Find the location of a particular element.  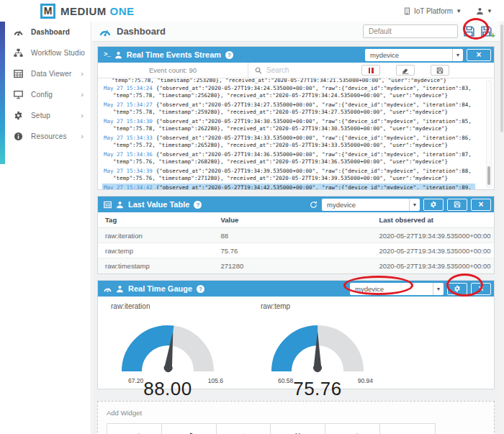

sidebar-item-dashboard: Dashboard is located at coordinates (45, 32).